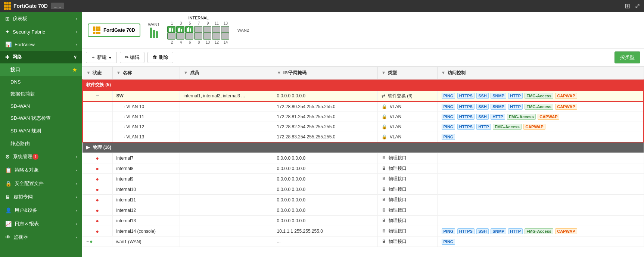 This screenshot has width=644, height=257. What do you see at coordinates (363, 158) in the screenshot?
I see `table-row-internal7: ● internal7 0.0.0.0 0.0.0.0 🖥 物理接口` at bounding box center [363, 158].